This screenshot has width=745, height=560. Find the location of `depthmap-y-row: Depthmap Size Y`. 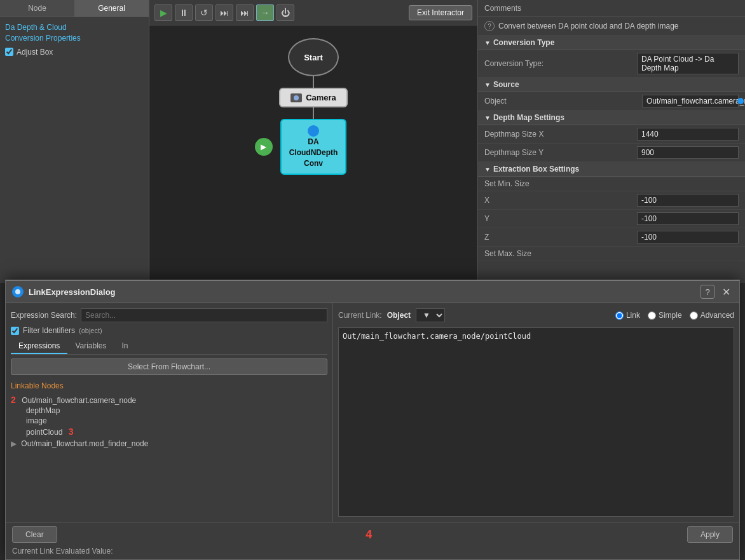

depthmap-y-row: Depthmap Size Y is located at coordinates (612, 153).